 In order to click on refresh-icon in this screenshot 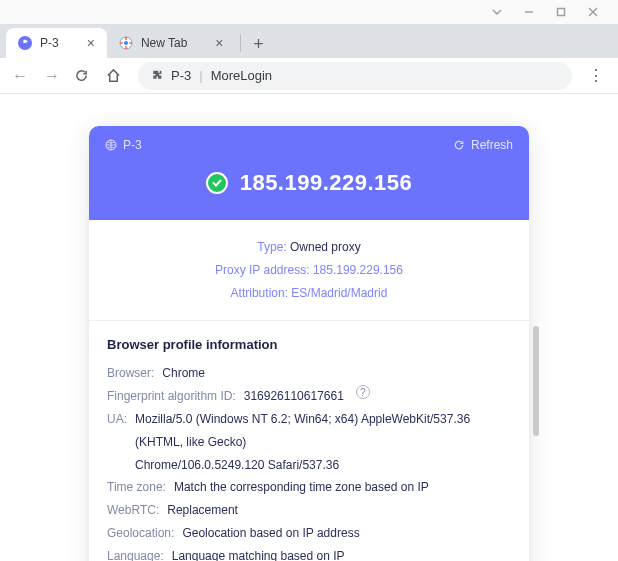, I will do `click(459, 145)`.